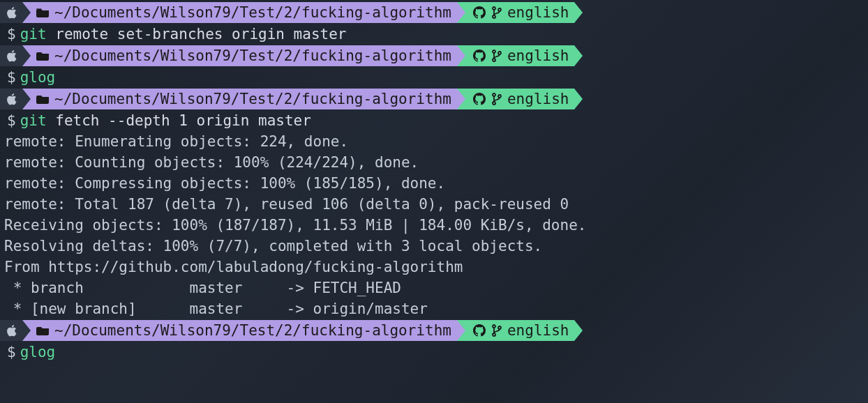 The width and height of the screenshot is (868, 403). I want to click on output-line: remote: Total 187 (delta 7), reused 106 …, so click(434, 204).